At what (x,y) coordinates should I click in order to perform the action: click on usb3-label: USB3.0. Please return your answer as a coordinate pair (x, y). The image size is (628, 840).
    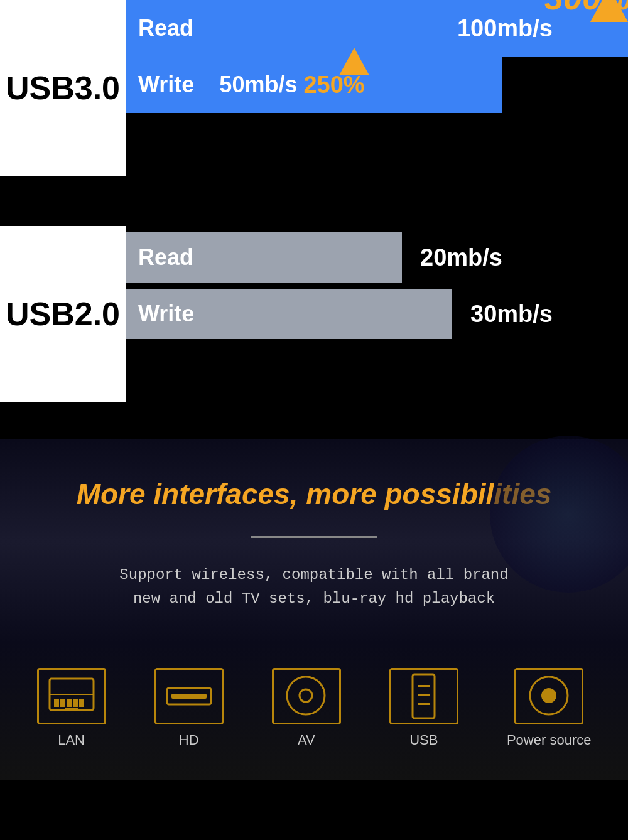
    Looking at the image, I should click on (63, 88).